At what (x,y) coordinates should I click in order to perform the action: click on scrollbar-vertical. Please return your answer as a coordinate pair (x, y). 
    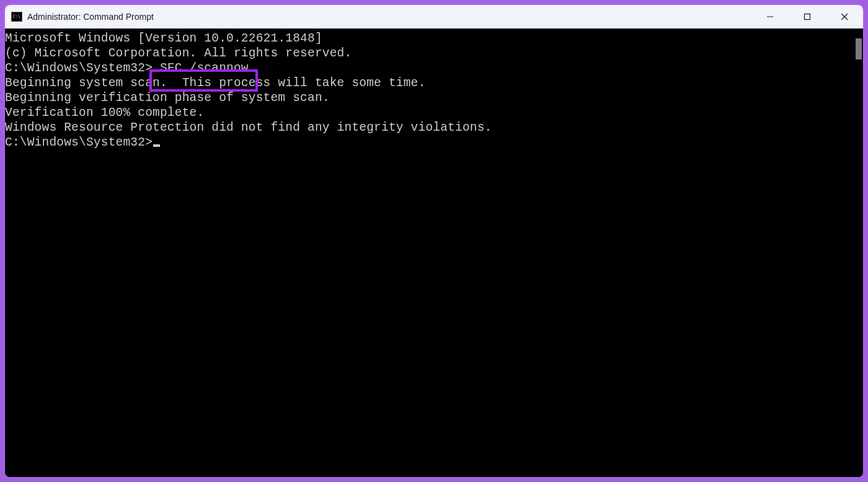
    Looking at the image, I should click on (859, 253).